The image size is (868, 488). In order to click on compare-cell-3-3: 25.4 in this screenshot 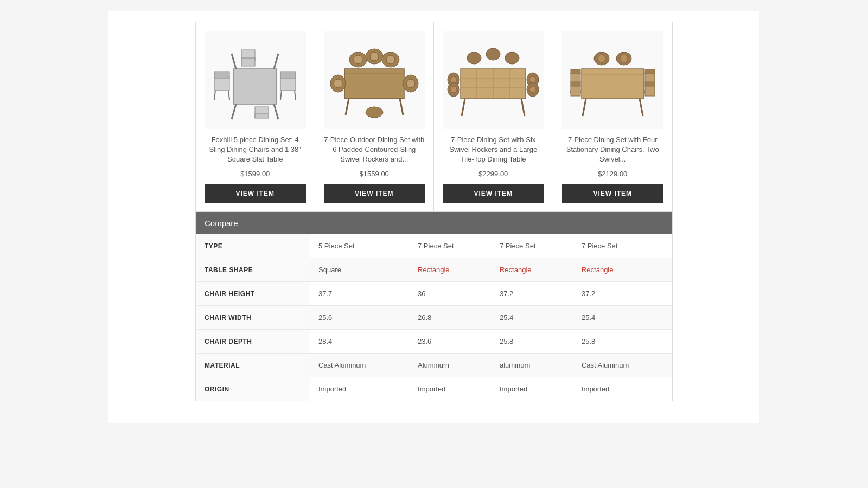, I will do `click(623, 318)`.